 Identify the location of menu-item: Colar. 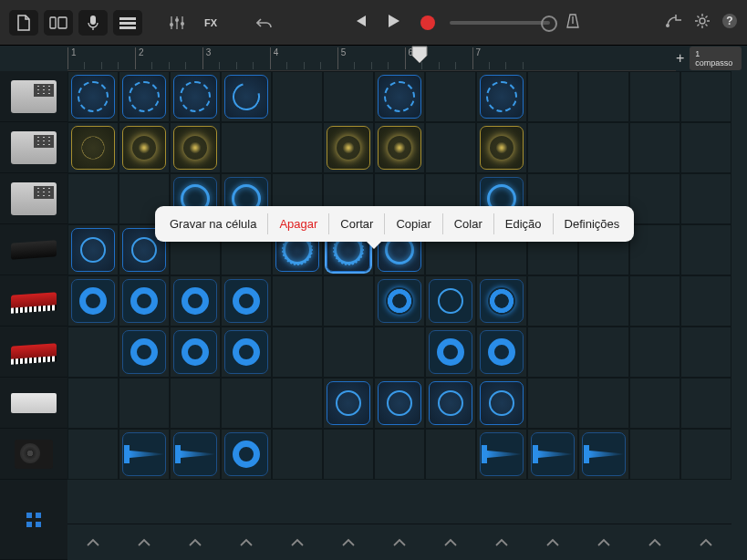
(469, 224).